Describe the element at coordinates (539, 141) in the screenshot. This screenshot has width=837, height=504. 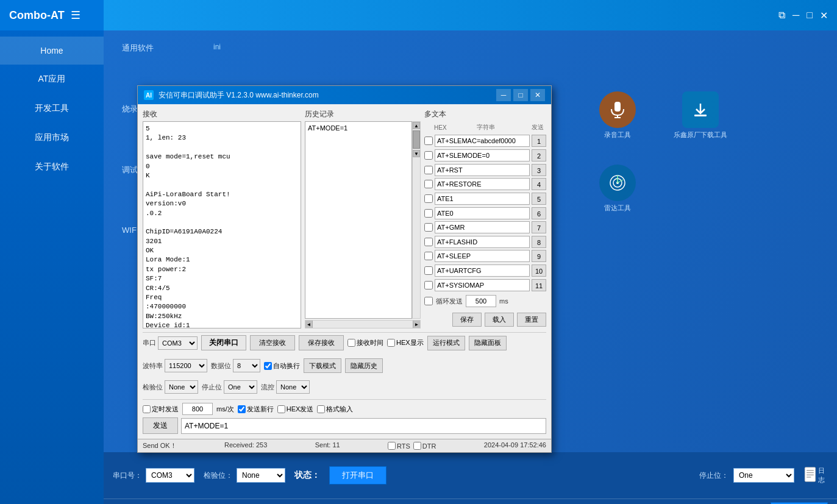
I see `multi-send-1: 1` at that location.